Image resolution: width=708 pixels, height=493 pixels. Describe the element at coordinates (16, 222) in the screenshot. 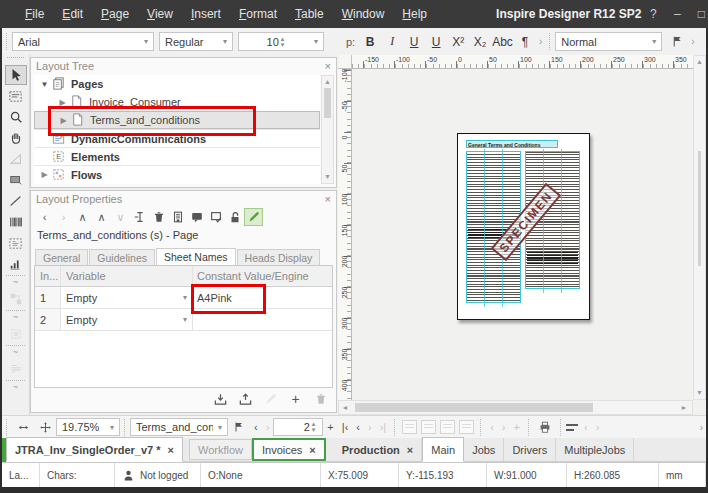

I see `barcode-tool` at that location.